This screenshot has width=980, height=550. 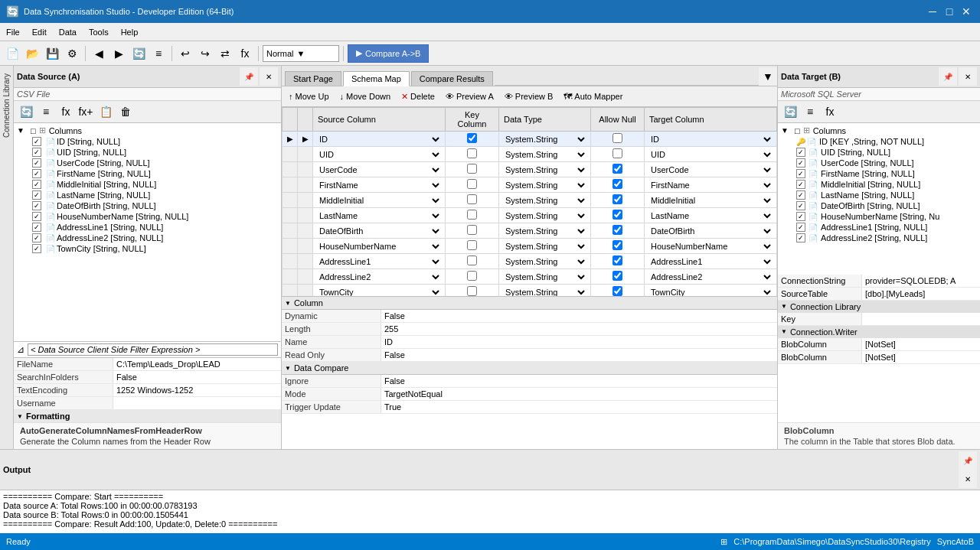 I want to click on type-select-1: System.String, so click(x=545, y=155).